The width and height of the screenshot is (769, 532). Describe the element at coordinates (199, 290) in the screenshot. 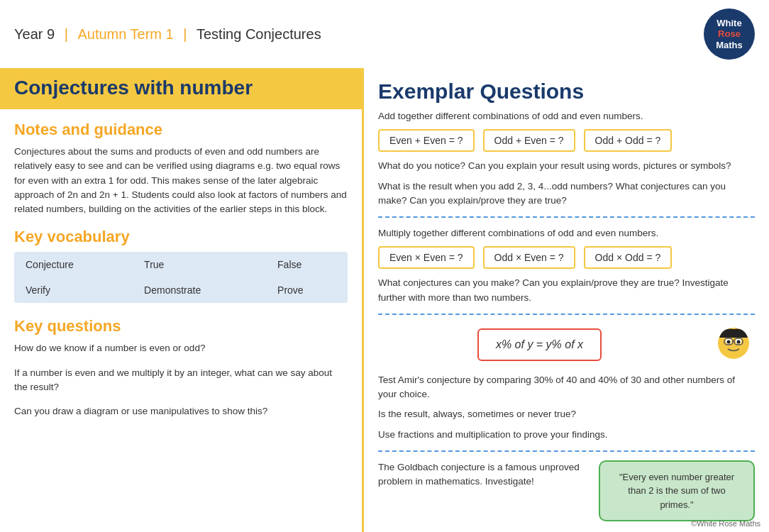

I see `vocab-demonstrate: Demonstrate` at that location.